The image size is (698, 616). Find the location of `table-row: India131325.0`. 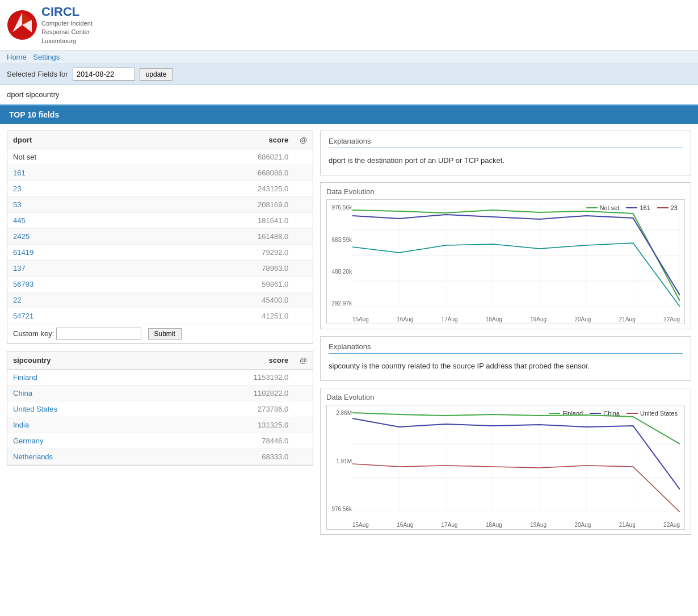

table-row: India131325.0 is located at coordinates (160, 425).